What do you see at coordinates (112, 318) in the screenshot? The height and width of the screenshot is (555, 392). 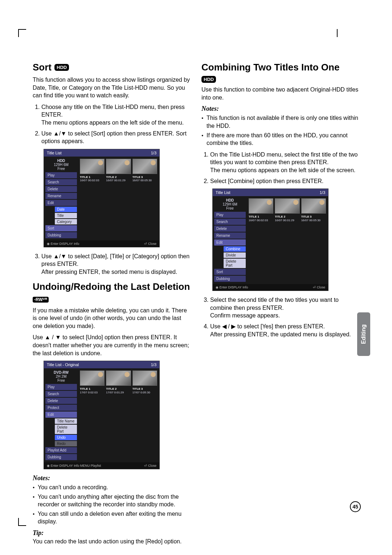 I see `undo-p1: If you make a mistake while deleting, yo…` at bounding box center [112, 318].